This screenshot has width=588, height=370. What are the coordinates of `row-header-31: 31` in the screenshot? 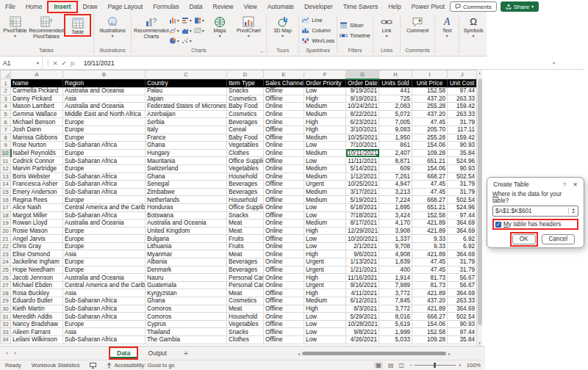 It's located at (6, 317).